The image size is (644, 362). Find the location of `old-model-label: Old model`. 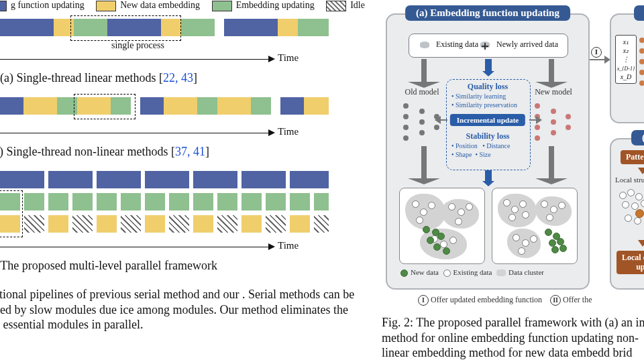

old-model-label: Old model is located at coordinates (422, 93).